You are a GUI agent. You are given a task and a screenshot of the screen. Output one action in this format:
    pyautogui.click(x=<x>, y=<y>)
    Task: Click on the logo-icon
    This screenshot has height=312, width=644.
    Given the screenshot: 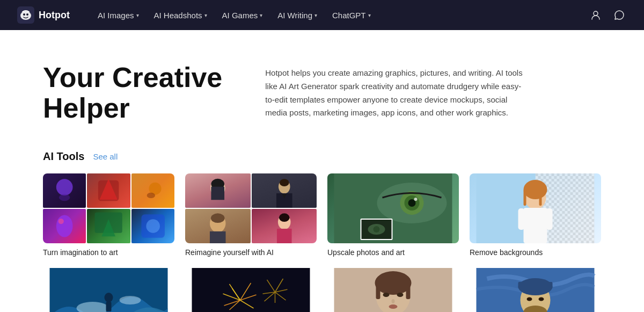 What is the action you would take?
    pyautogui.click(x=26, y=15)
    